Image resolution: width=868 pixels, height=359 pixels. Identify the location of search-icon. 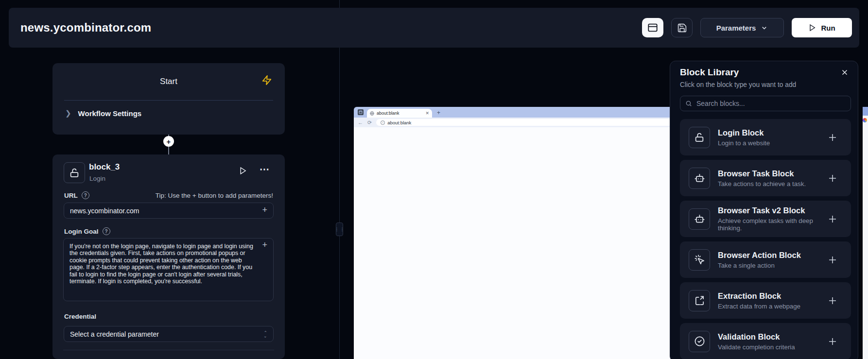
(689, 103).